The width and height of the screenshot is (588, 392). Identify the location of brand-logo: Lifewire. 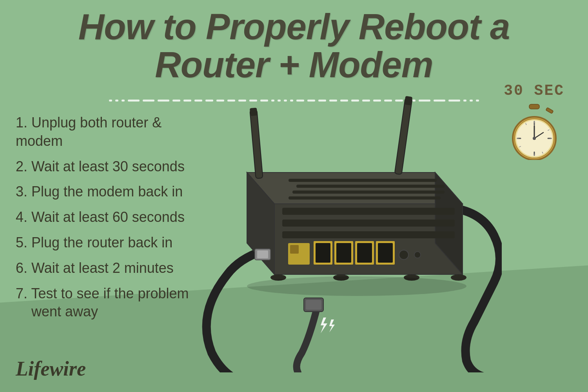
(51, 368).